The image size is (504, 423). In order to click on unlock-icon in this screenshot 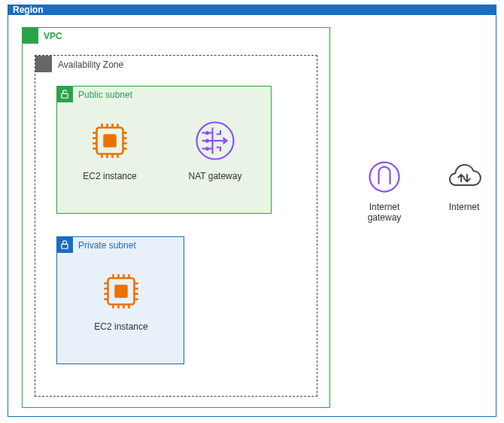, I will do `click(65, 94)`.